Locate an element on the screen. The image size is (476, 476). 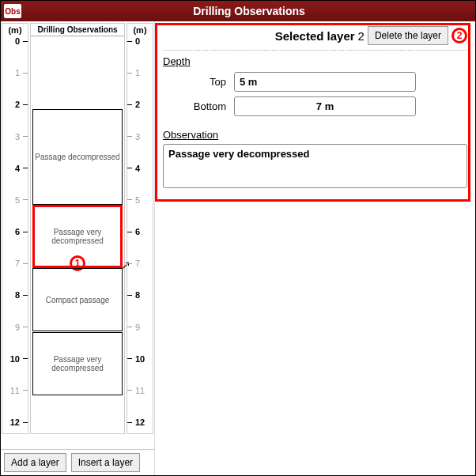
selected-layer-row: Selected layer 2 Delete the layer 2 is located at coordinates (315, 38).